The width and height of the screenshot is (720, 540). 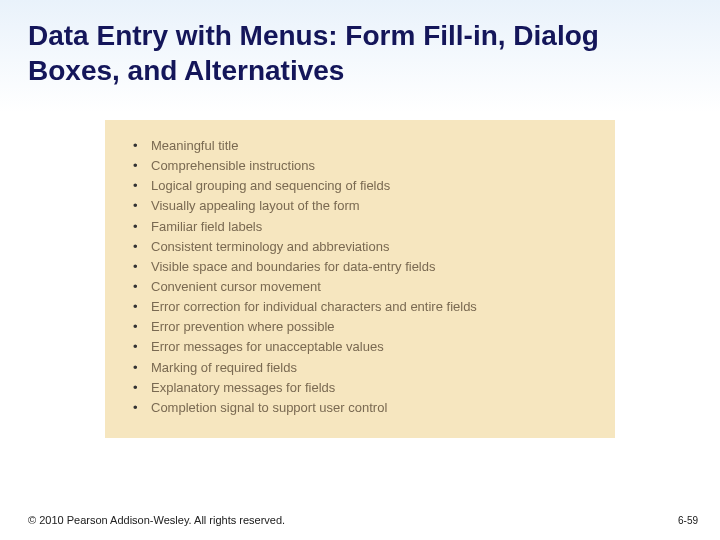 I want to click on list-item: Error messages for unacceptable values, so click(x=365, y=347).